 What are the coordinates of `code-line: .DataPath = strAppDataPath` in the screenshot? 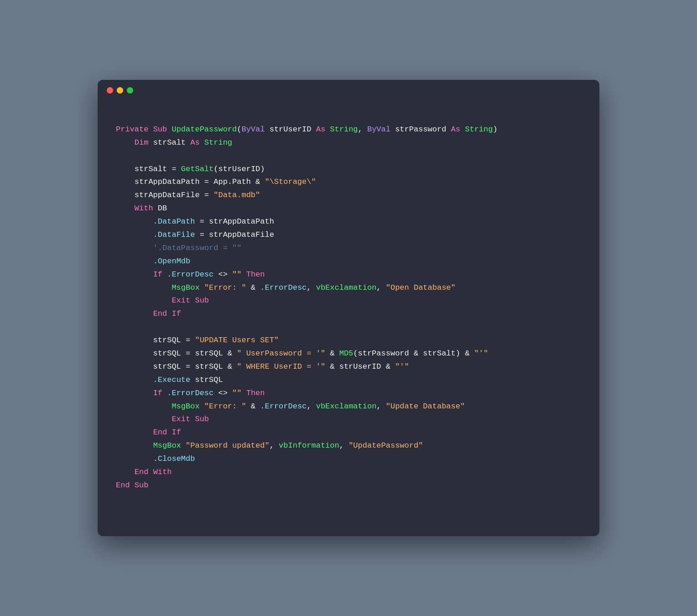 It's located at (348, 222).